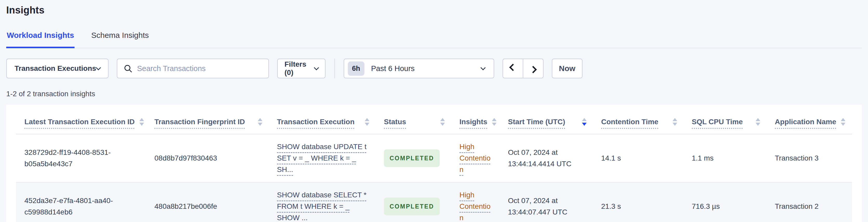 The image size is (868, 222). I want to click on time-range-picker: 6h Past 6 Hours, so click(419, 68).